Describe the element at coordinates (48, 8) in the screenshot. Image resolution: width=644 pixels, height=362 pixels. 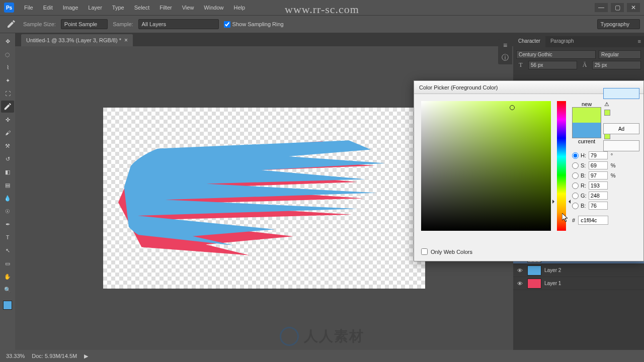
I see `menu-edit: Edit` at that location.